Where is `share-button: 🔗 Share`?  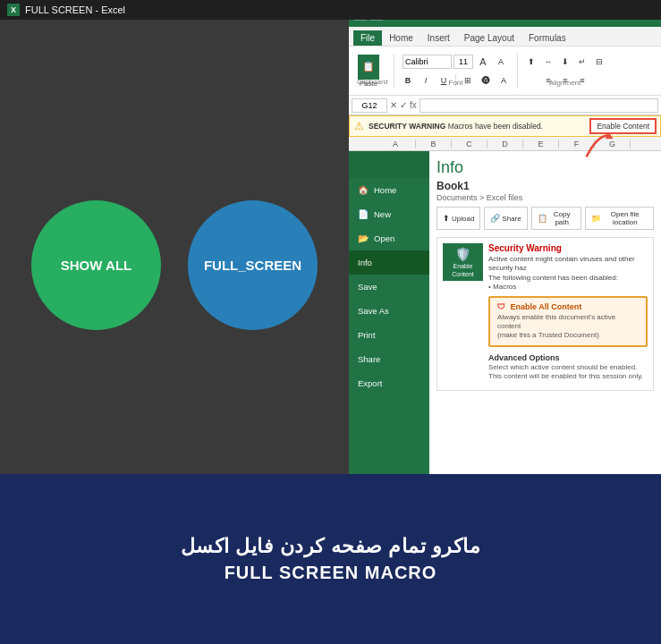
share-button: 🔗 Share is located at coordinates (505, 218).